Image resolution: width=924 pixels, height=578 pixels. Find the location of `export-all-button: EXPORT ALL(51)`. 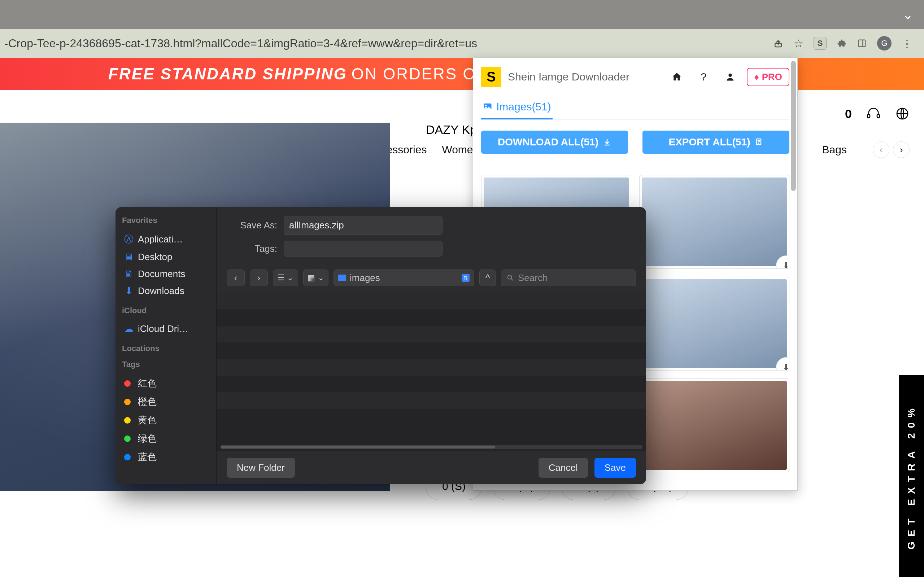

export-all-button: EXPORT ALL(51) is located at coordinates (716, 142).